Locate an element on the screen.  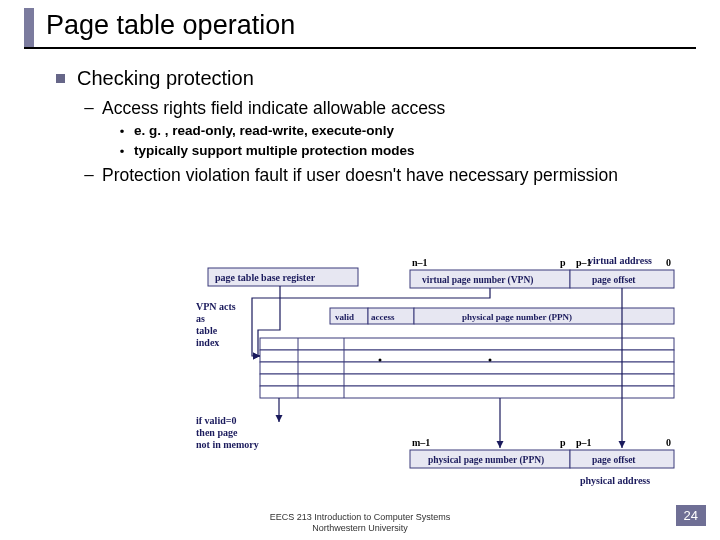
bullet-l3b-text: typically support multiple protection mo… is located at coordinates (274, 150).